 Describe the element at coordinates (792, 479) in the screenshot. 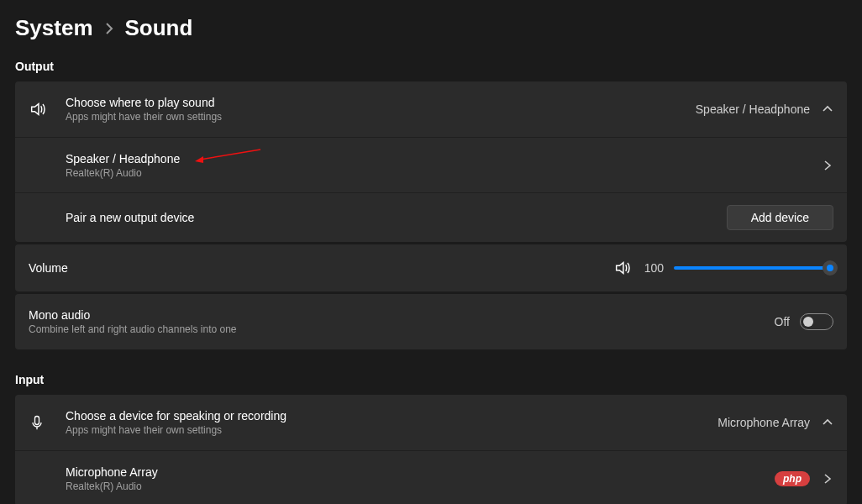

I see `php-badge: php` at that location.